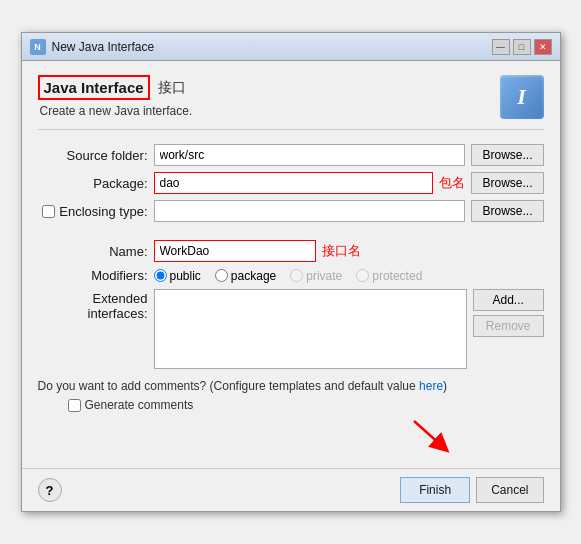 This screenshot has width=581, height=544. Describe the element at coordinates (507, 183) in the screenshot. I see `package-browse-button: Browse...` at that location.